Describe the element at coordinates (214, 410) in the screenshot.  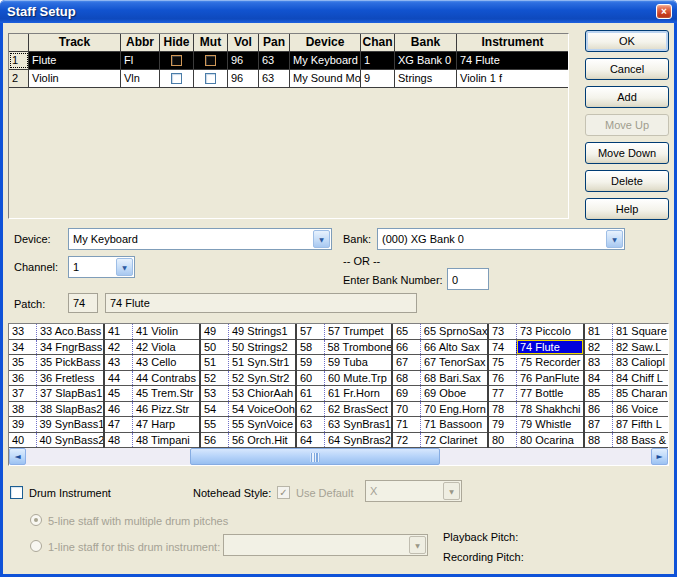
I see `patch-number-cell: 54` at that location.